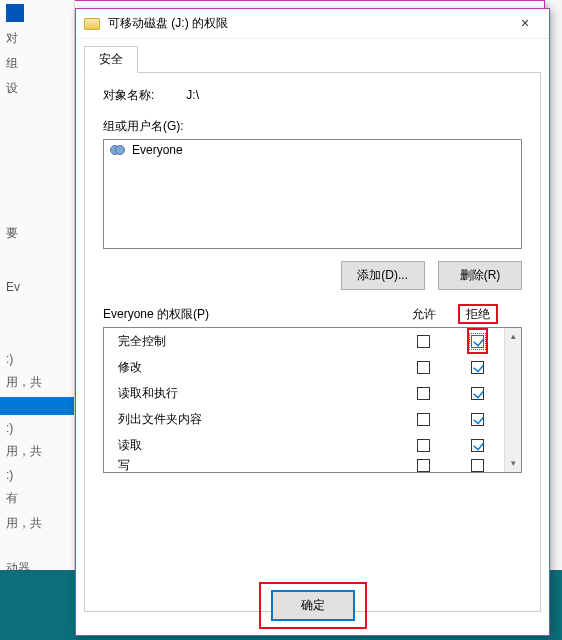 Image resolution: width=562 pixels, height=640 pixels. I want to click on ok-button: 确定, so click(313, 606).